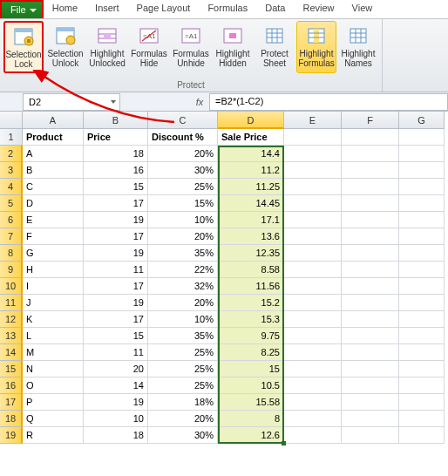 This screenshot has height=476, width=448. What do you see at coordinates (64, 9) in the screenshot?
I see `tab-home: Home` at bounding box center [64, 9].